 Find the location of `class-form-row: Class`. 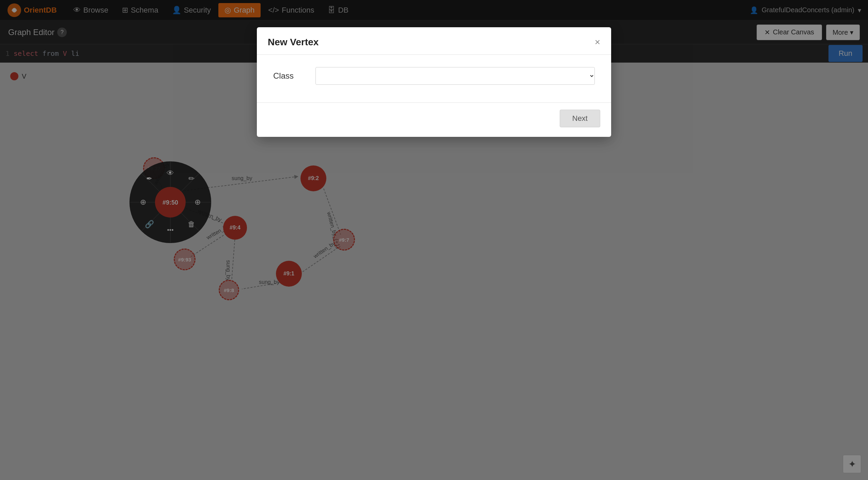

class-form-row: Class is located at coordinates (434, 76).